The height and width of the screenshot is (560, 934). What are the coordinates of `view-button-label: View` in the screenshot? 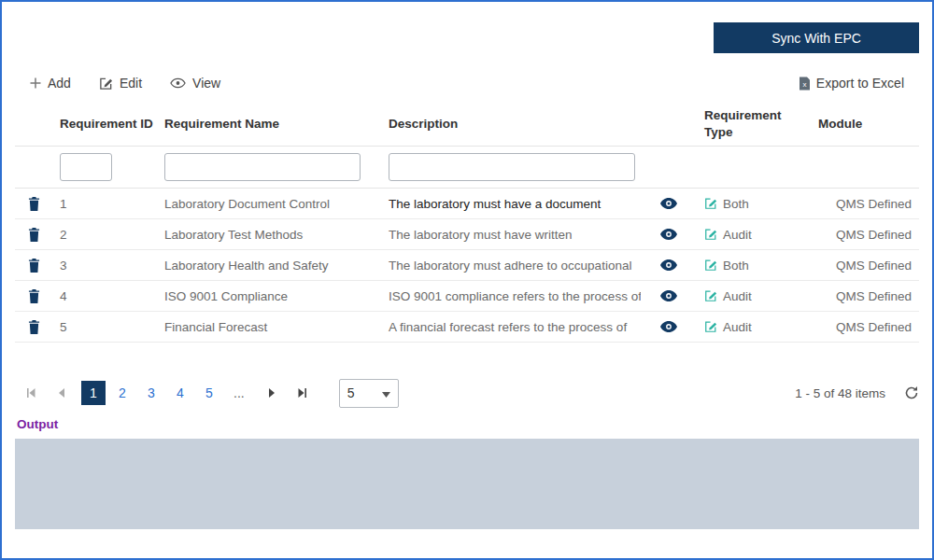 It's located at (206, 83).